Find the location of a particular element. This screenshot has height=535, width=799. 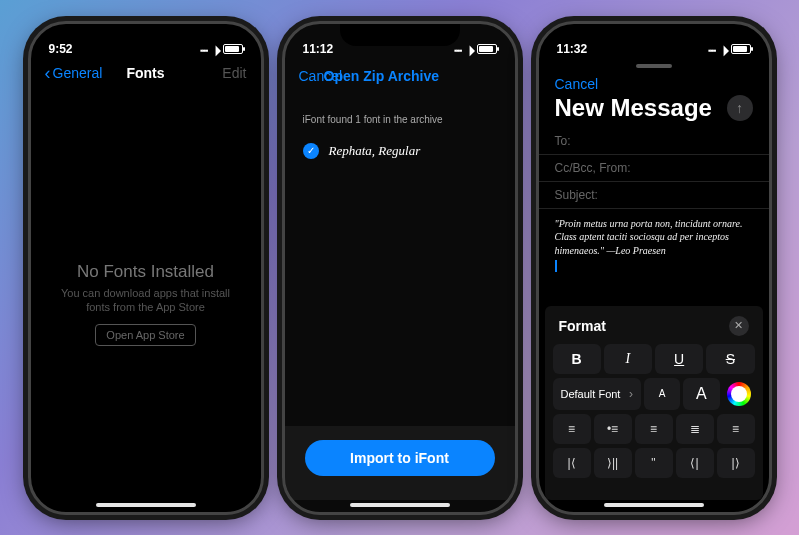

chevron-left-icon: ‹ is located at coordinates (48, 73).